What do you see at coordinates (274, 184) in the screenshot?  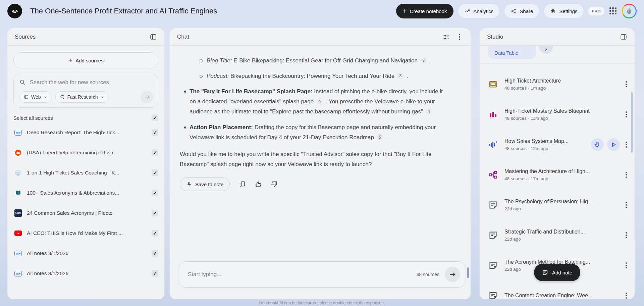 I see `thumbs-down-icon` at bounding box center [274, 184].